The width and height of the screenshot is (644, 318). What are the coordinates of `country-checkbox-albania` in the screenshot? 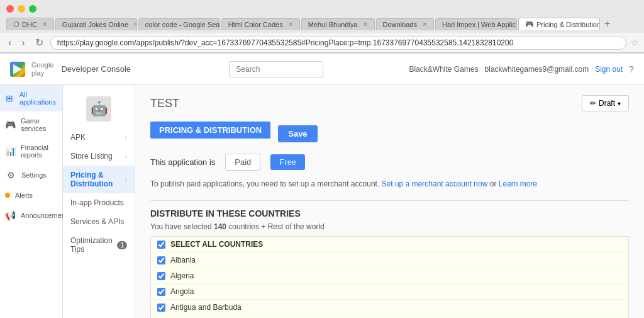 It's located at (161, 261).